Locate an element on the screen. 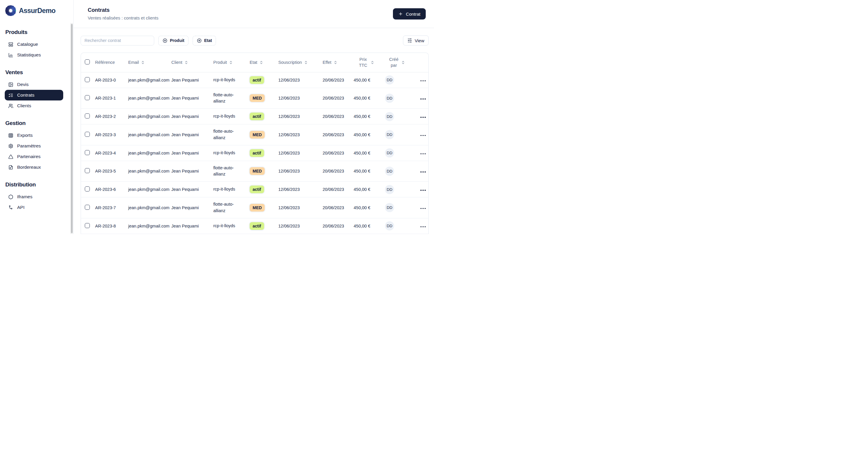 Image resolution: width=868 pixels, height=468 pixels. table-row: AR-2023-4 jean.pkm@gmail.com Jean Pequam… is located at coordinates (255, 153).